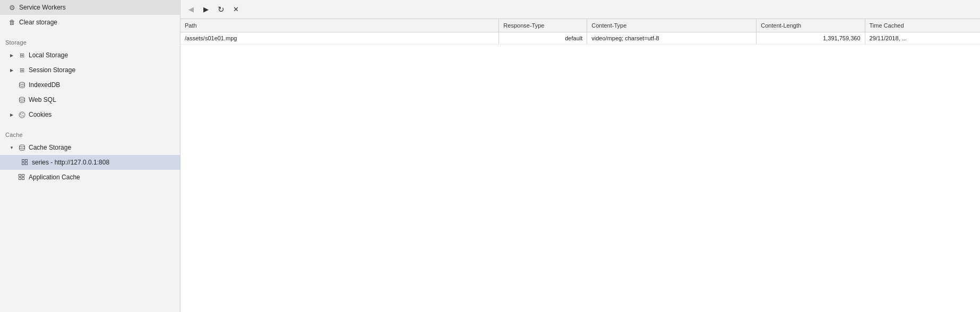 The width and height of the screenshot is (980, 312). What do you see at coordinates (90, 55) in the screenshot?
I see `sidebar-item-local-storage: Local Storage` at bounding box center [90, 55].